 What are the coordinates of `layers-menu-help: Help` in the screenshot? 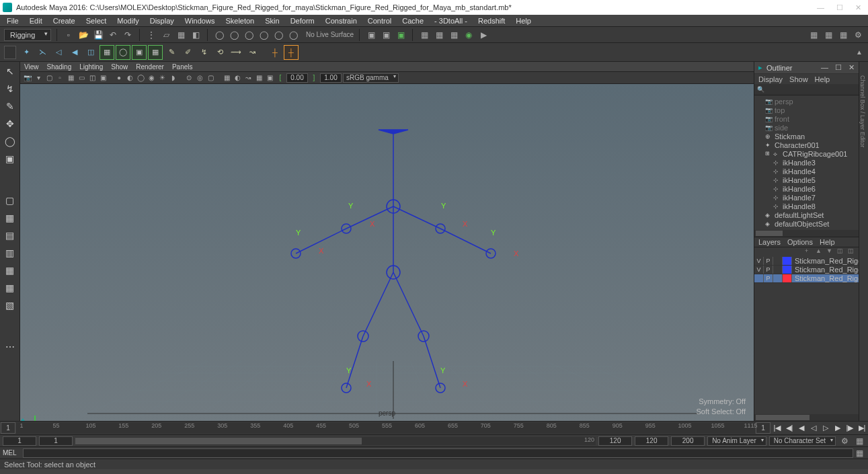 It's located at (827, 242).